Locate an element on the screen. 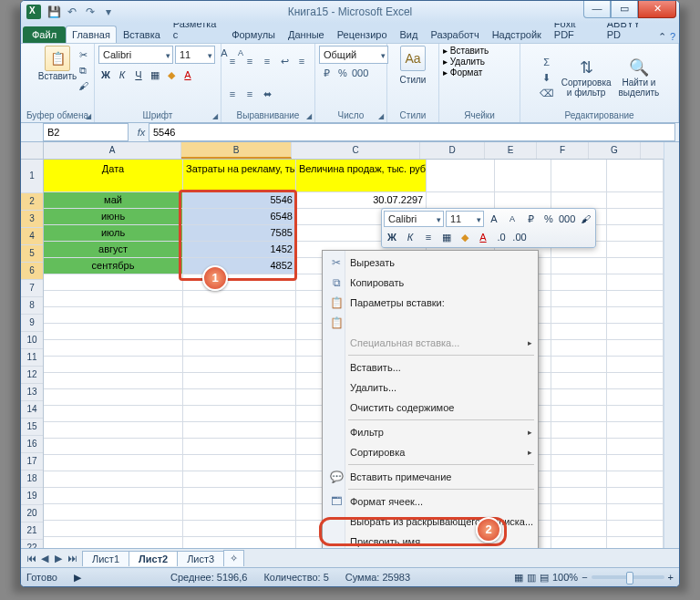 Image resolution: width=700 pixels, height=600 pixels. row-header: 16 is located at coordinates (32, 445).